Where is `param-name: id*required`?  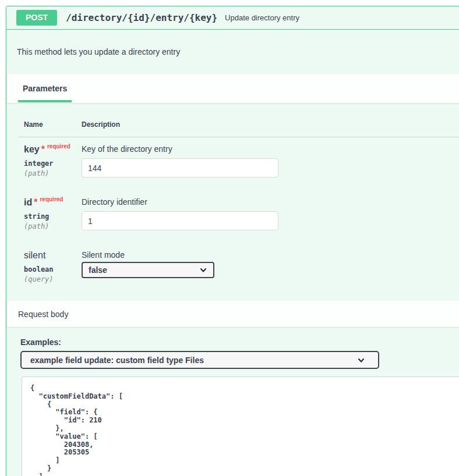
param-name: id*required is located at coordinates (52, 203).